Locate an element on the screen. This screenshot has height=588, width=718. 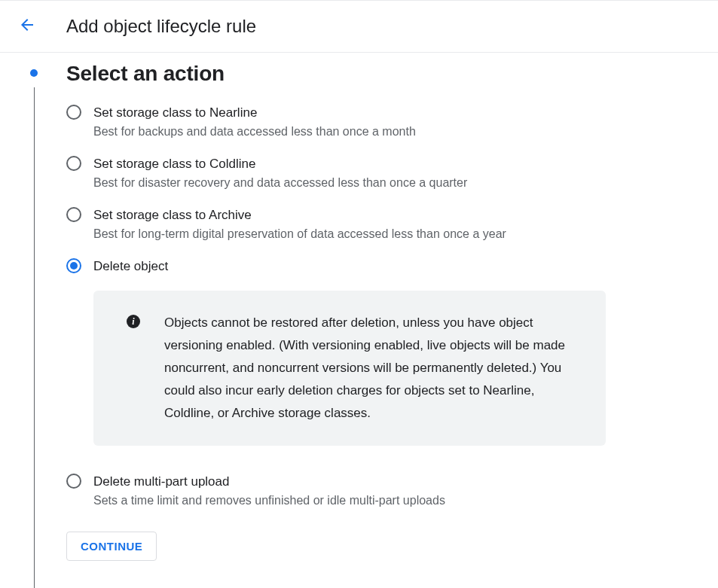
info-text: Objects cannot be restored after deletio… is located at coordinates (374, 368).